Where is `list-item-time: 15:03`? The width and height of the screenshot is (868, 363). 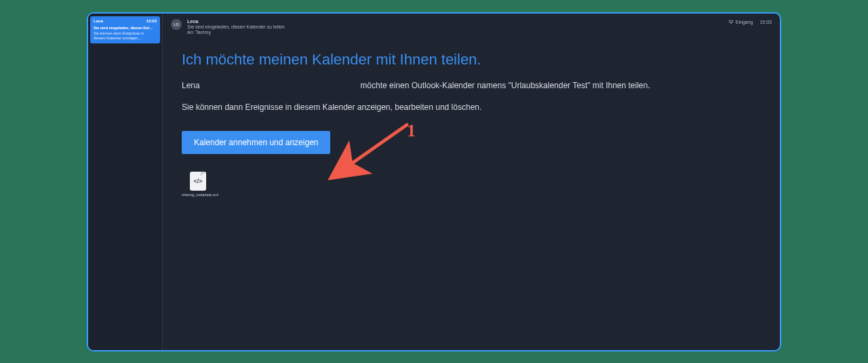 list-item-time: 15:03 is located at coordinates (152, 22).